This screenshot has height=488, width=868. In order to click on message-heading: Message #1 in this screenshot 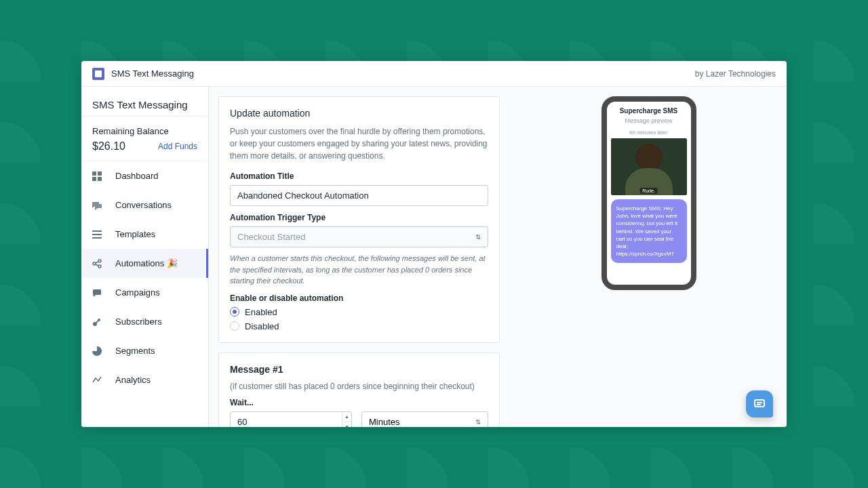, I will do `click(359, 369)`.